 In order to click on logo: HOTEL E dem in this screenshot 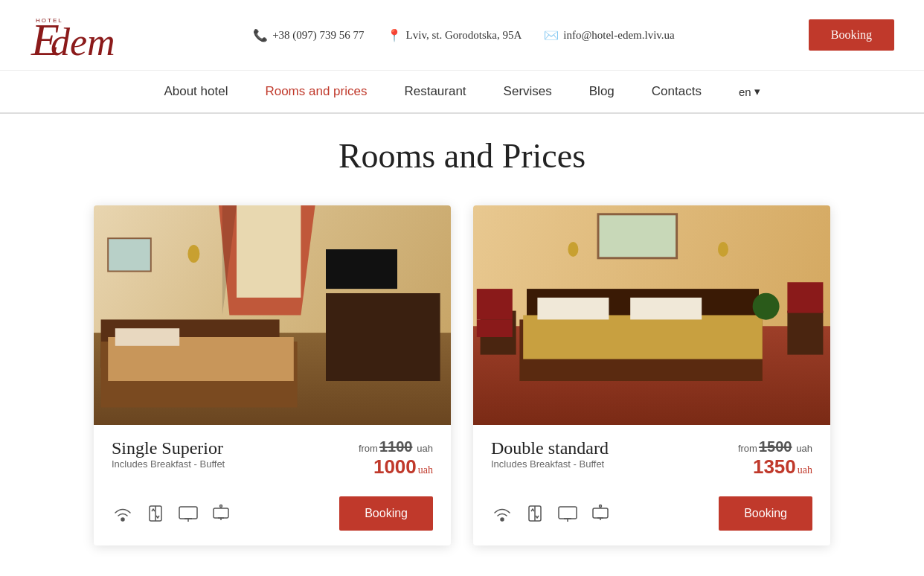, I will do `click(74, 35)`.